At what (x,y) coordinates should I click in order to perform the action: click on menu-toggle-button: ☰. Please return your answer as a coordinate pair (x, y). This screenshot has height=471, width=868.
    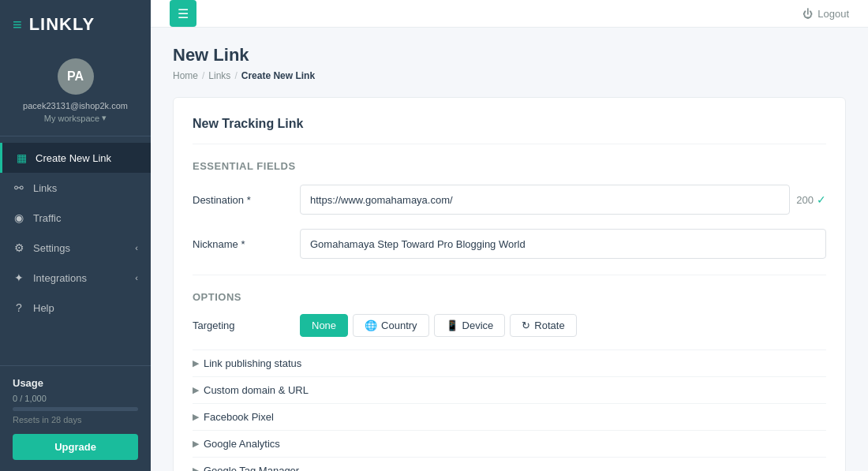
    Looking at the image, I should click on (183, 13).